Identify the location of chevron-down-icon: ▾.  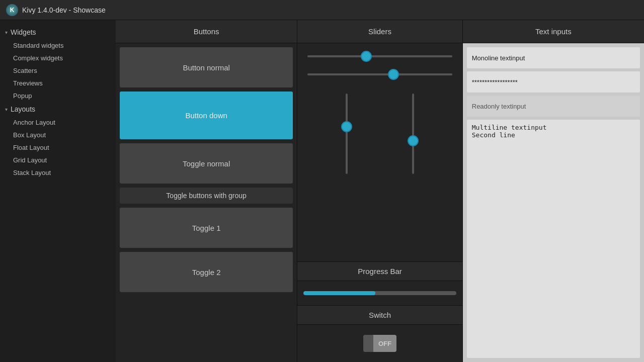
(6, 32).